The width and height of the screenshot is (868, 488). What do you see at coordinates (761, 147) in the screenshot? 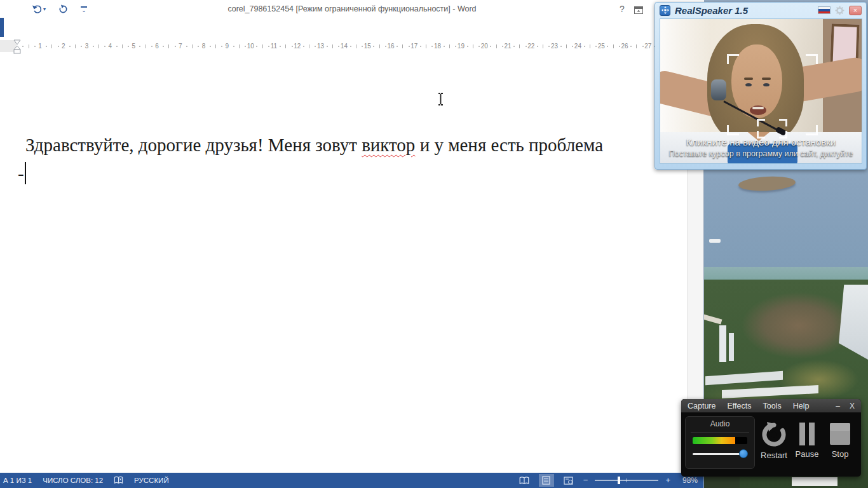
I see `video-overlay-hint: Кликните на видео для остановки Поставьт…` at bounding box center [761, 147].